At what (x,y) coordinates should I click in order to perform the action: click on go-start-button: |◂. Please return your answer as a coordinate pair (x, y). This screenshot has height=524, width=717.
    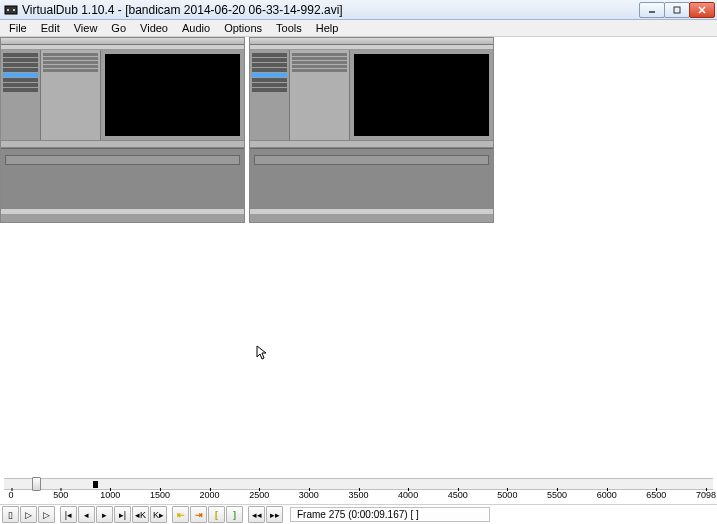
    Looking at the image, I should click on (68, 514).